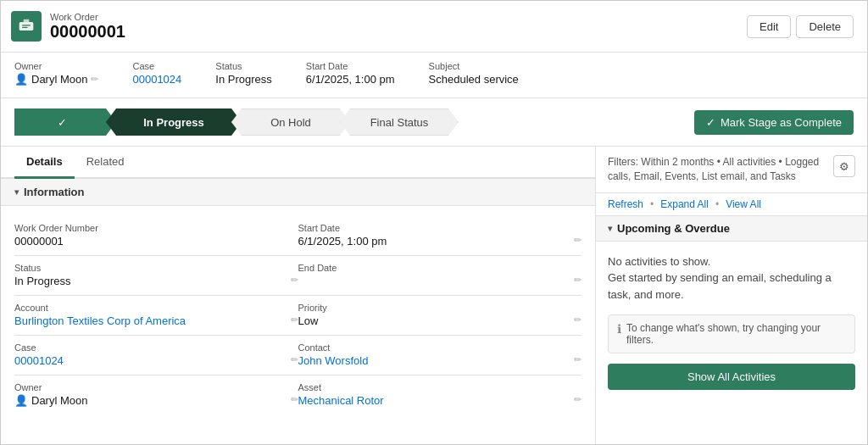 The width and height of the screenshot is (868, 445). I want to click on upcoming-chevron-icon: ▾, so click(610, 229).